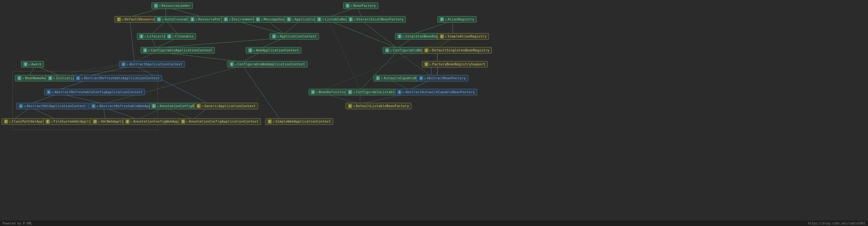  Describe the element at coordinates (152, 64) in the screenshot. I see `node-AbstractApplicationContext: A ◇ AbstractApplicationContext` at that location.